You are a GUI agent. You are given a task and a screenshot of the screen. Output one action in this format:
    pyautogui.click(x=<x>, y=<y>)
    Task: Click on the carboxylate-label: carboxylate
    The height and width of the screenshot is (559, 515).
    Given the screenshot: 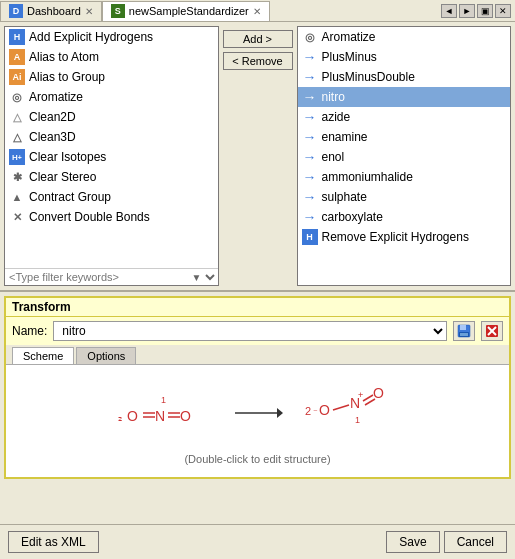 What is the action you would take?
    pyautogui.click(x=352, y=217)
    